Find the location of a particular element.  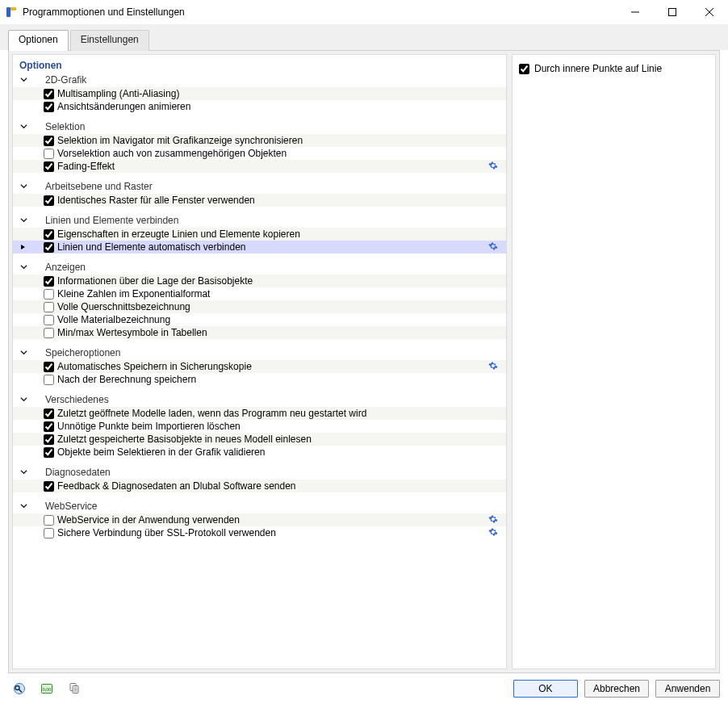

option-label: Zuletzt gespeicherte Basisobjekte in neu… is located at coordinates (272, 439).